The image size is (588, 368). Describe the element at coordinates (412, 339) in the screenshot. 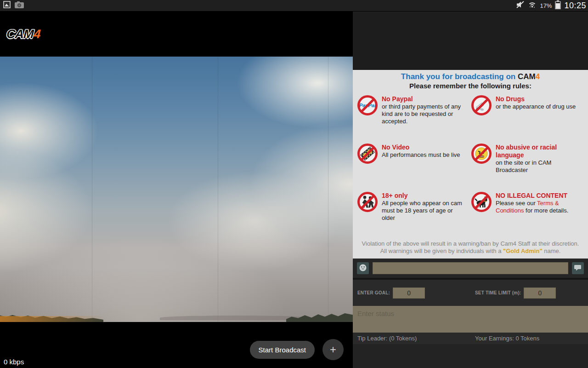

I see `tip-leader-text: Tip Leader: (0 Tokens)` at that location.